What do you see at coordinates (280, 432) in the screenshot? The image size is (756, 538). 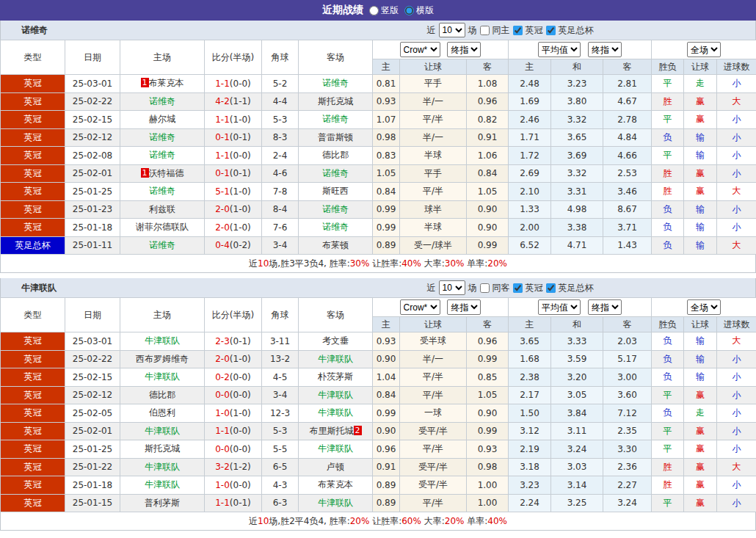 I see `corner-score: 5-3` at bounding box center [280, 432].